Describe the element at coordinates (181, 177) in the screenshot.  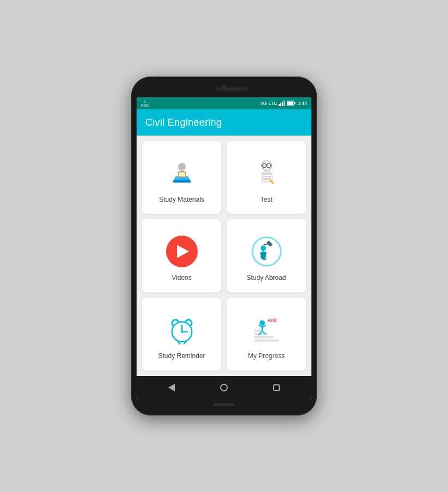
I see `grid-item-study-materials: Study Materials` at that location.